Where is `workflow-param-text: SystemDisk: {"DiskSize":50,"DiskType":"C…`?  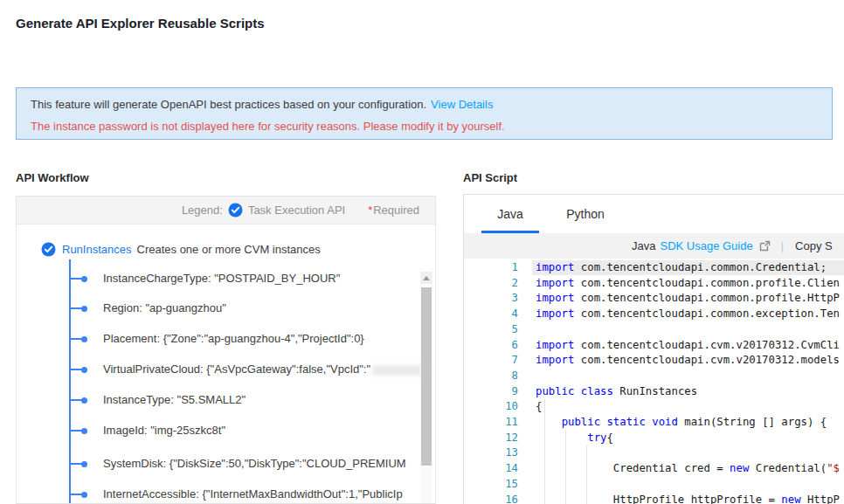
workflow-param-text: SystemDisk: {"DiskSize":50,"DiskType":"C… is located at coordinates (255, 463).